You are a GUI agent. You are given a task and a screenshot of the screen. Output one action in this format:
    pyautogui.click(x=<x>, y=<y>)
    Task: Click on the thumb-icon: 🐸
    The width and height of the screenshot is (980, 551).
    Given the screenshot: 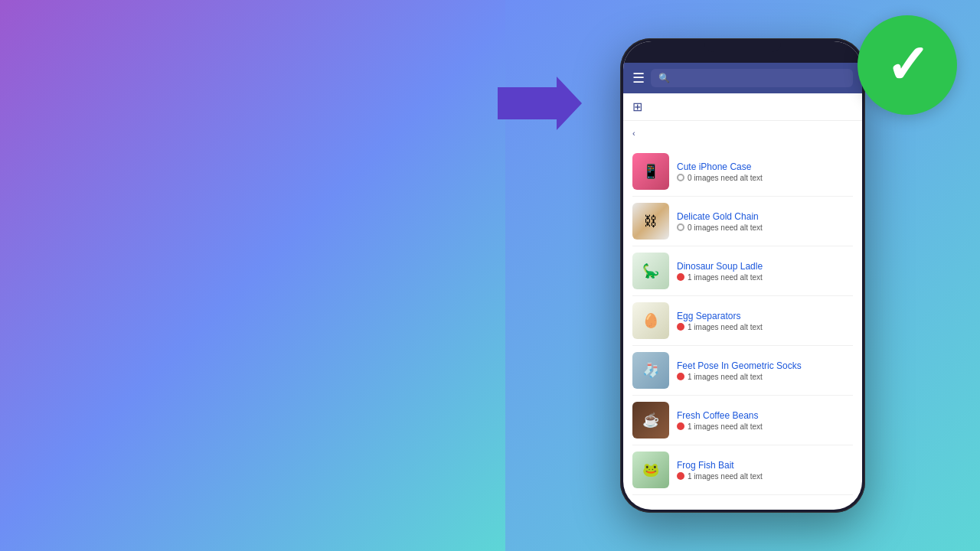 What is the action you would take?
    pyautogui.click(x=651, y=470)
    